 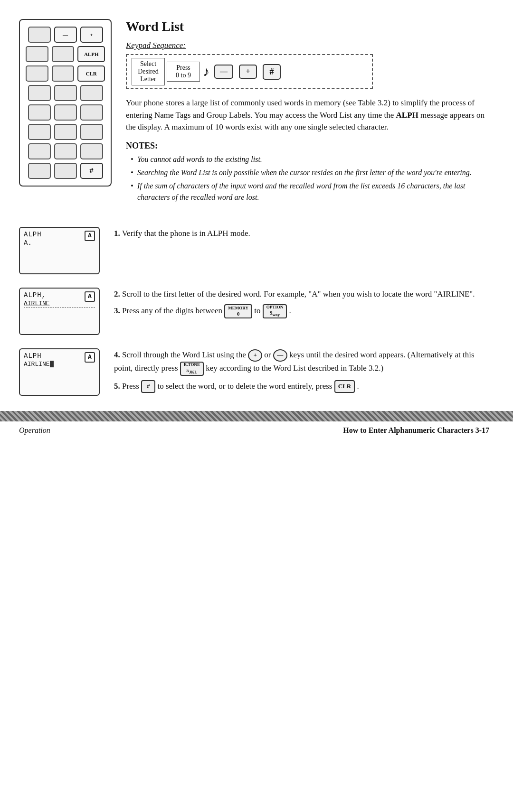 What do you see at coordinates (148, 72) in the screenshot?
I see `seq-select-desired-letter: Select Desired Letter` at bounding box center [148, 72].